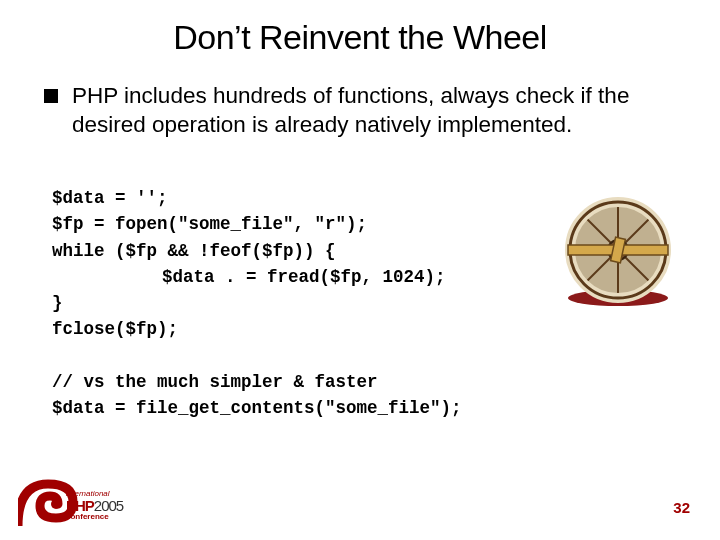 This screenshot has width=720, height=540. What do you see at coordinates (378, 111) in the screenshot?
I see `bullet-text: PHP includes hundreds of functions, alwa…` at bounding box center [378, 111].